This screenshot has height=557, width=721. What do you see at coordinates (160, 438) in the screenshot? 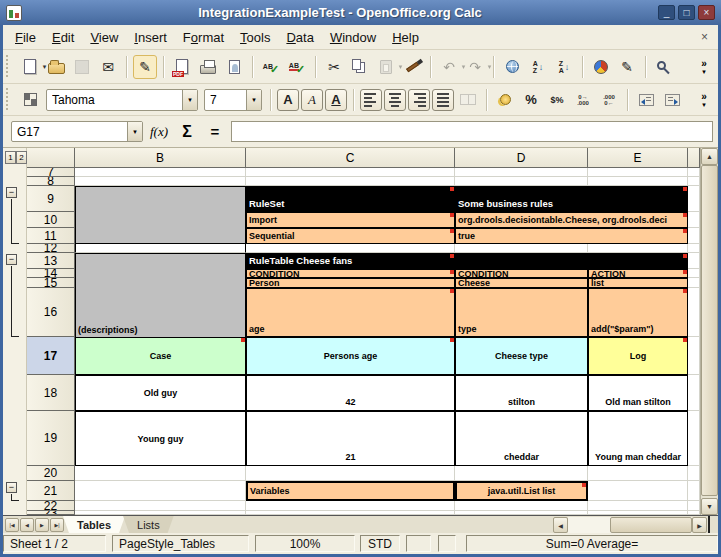
I see `cell-B19: Young guy` at bounding box center [160, 438].